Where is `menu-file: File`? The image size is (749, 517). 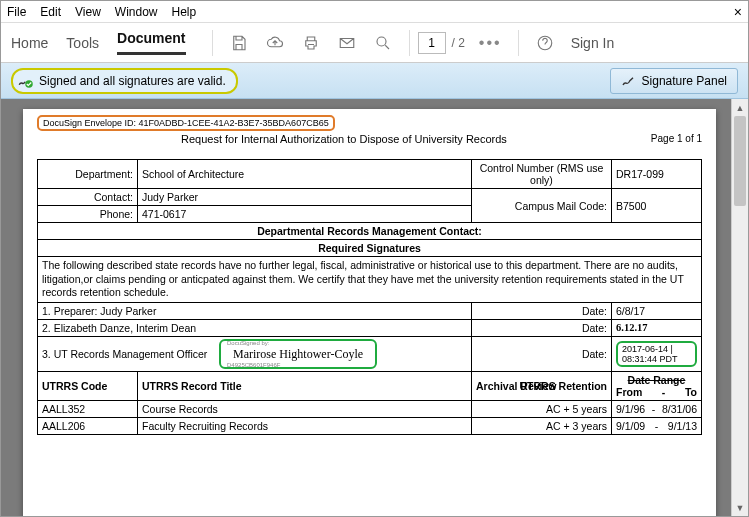
menu-file: File is located at coordinates (16, 12).